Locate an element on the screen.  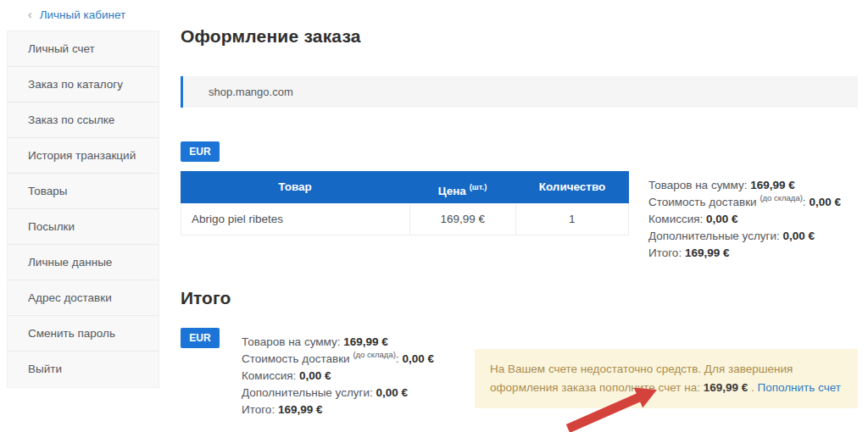
sidebar-item-personal-data: Личные данные is located at coordinates (83, 263).